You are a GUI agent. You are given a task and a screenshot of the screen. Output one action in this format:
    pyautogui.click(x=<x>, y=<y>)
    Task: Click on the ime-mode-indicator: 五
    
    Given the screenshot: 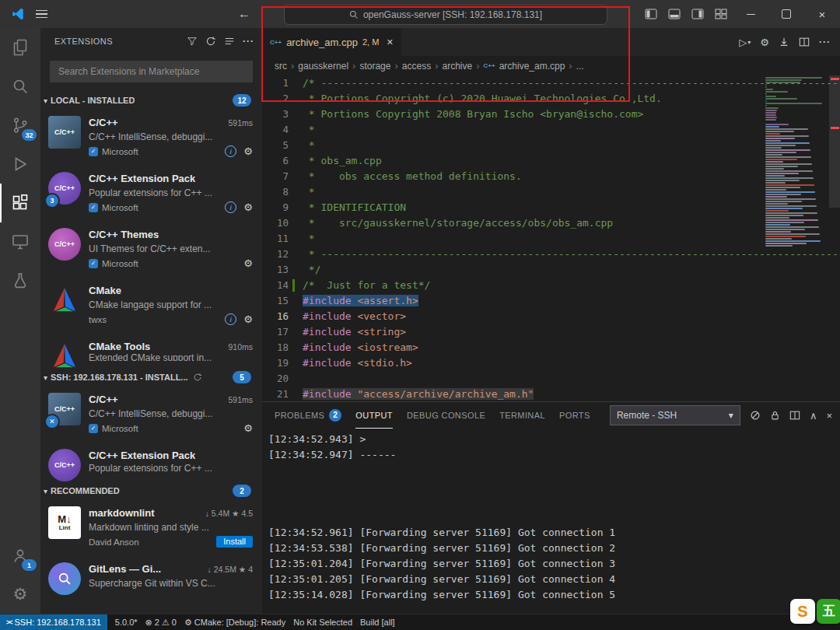 What is the action you would take?
    pyautogui.click(x=828, y=611)
    